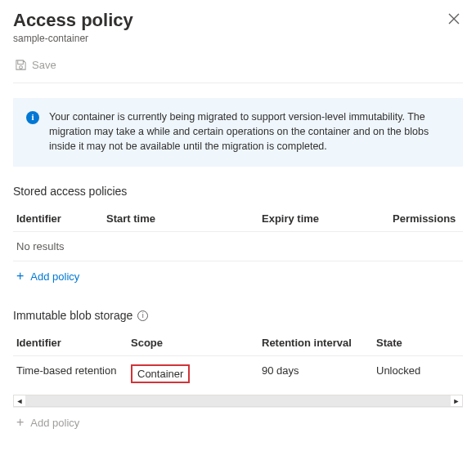 The height and width of the screenshot is (451, 476). I want to click on divider, so click(238, 83).